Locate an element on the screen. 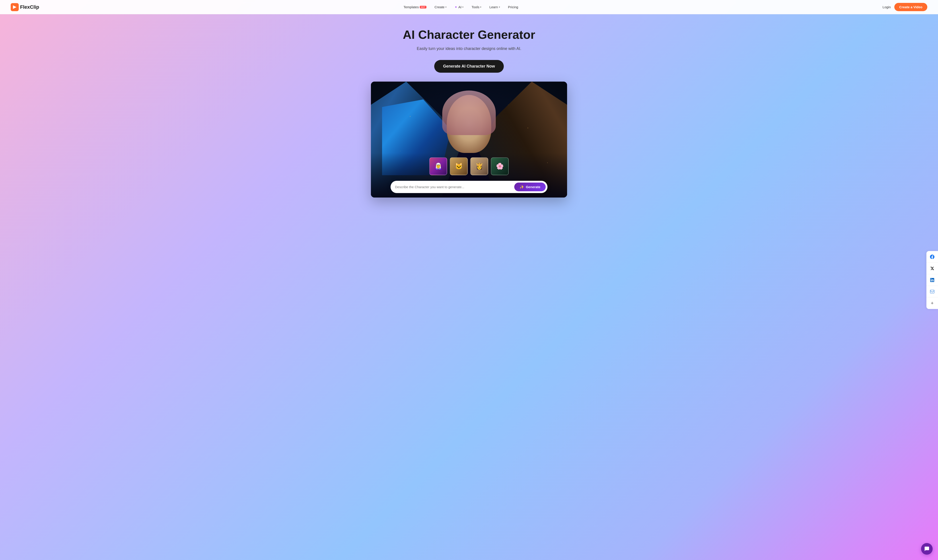 The width and height of the screenshot is (938, 560). sparkle-icon: ✨ is located at coordinates (522, 187).